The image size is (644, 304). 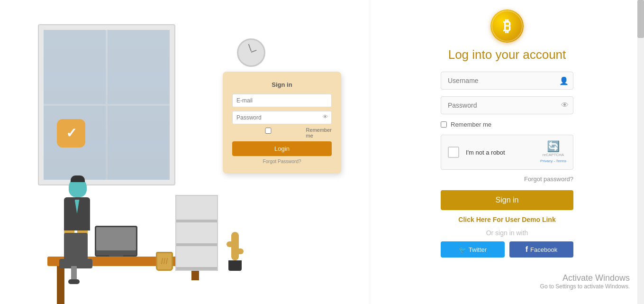 What do you see at coordinates (507, 179) in the screenshot?
I see `forgot-password-link: Forgot password?` at bounding box center [507, 179].